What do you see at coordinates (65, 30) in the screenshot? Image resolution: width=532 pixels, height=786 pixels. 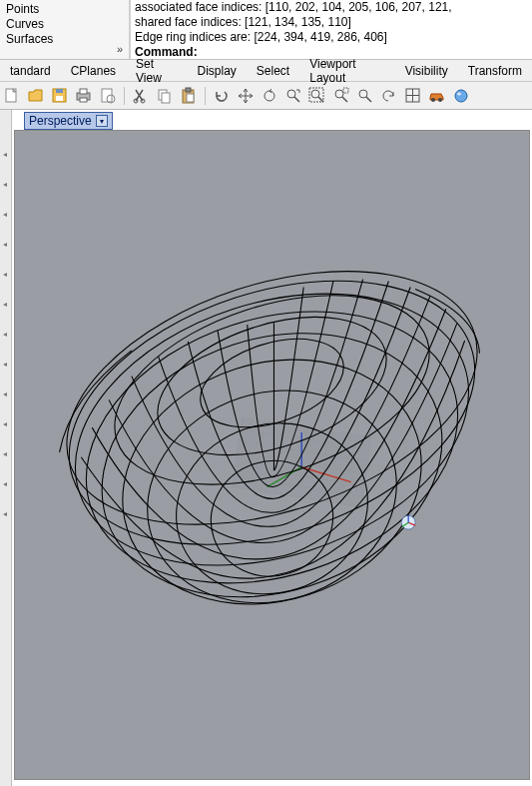 I see `object-tree: Points Curves Surfaces »` at bounding box center [65, 30].